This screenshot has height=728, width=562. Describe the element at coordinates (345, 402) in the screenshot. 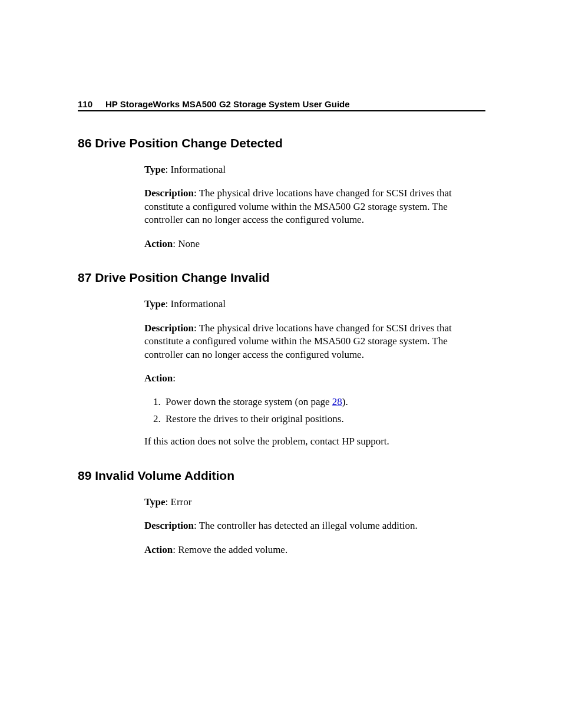

I see `step-1-post: ).` at that location.